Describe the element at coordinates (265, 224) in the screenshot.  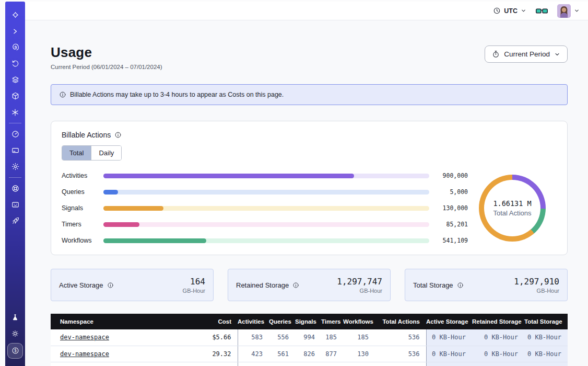
I see `bar-row-timers: Timers85,201` at that location.